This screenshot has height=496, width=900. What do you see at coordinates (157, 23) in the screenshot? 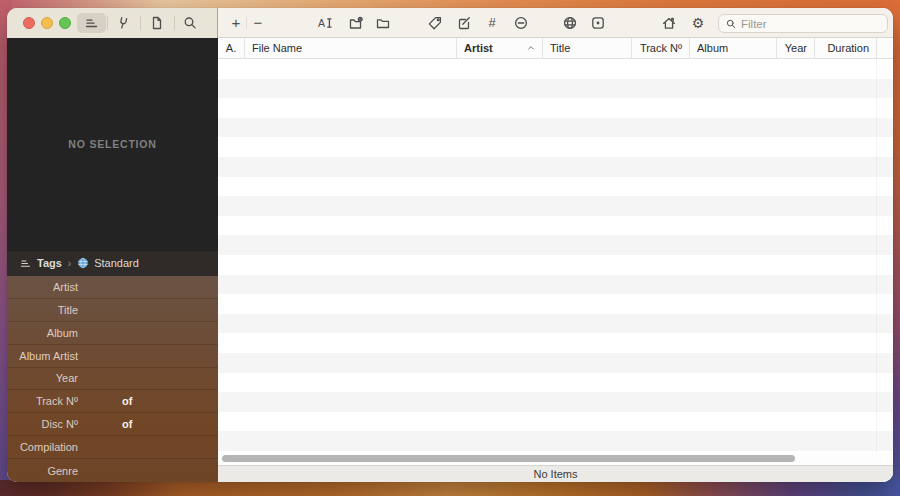
I see `document-icon` at bounding box center [157, 23].